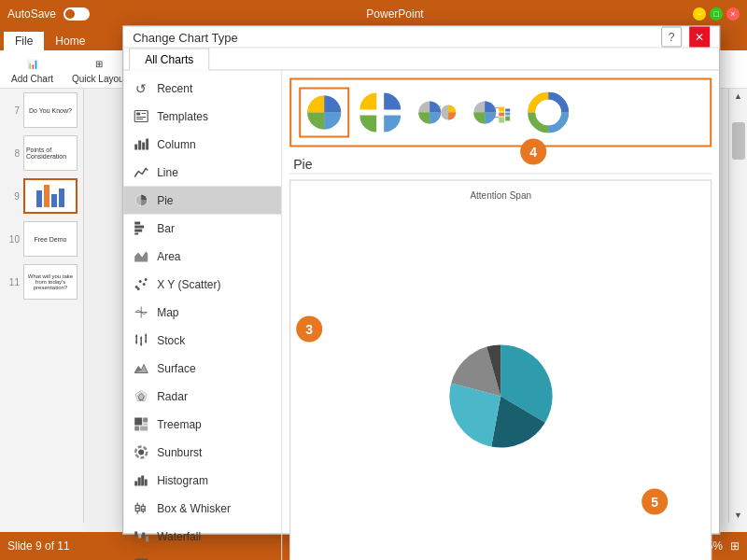  I want to click on box-whisker-icon, so click(141, 509).